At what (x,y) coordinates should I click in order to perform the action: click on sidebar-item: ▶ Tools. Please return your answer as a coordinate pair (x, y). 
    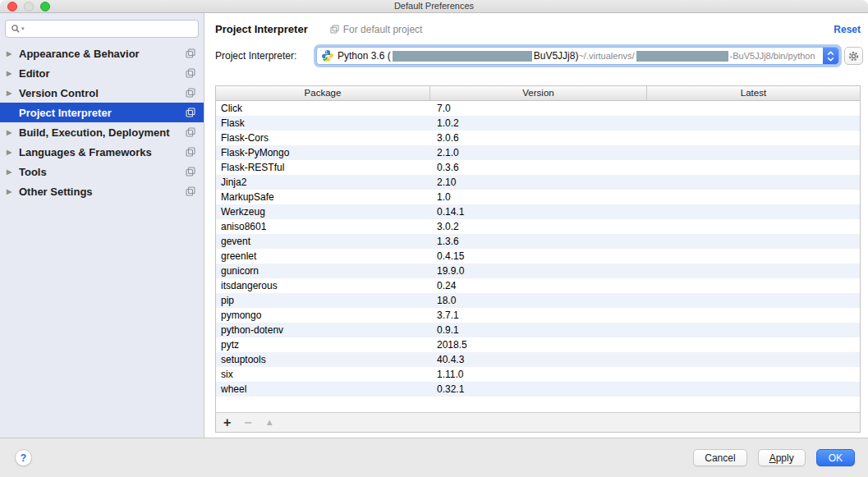
    Looking at the image, I should click on (102, 172).